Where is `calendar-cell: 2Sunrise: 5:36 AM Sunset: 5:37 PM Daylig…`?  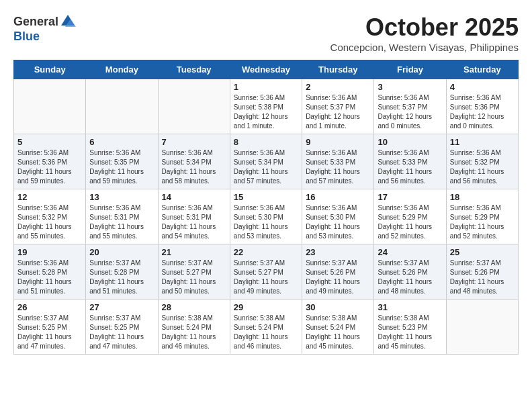
calendar-cell: 2Sunrise: 5:36 AM Sunset: 5:37 PM Daylig… is located at coordinates (339, 107).